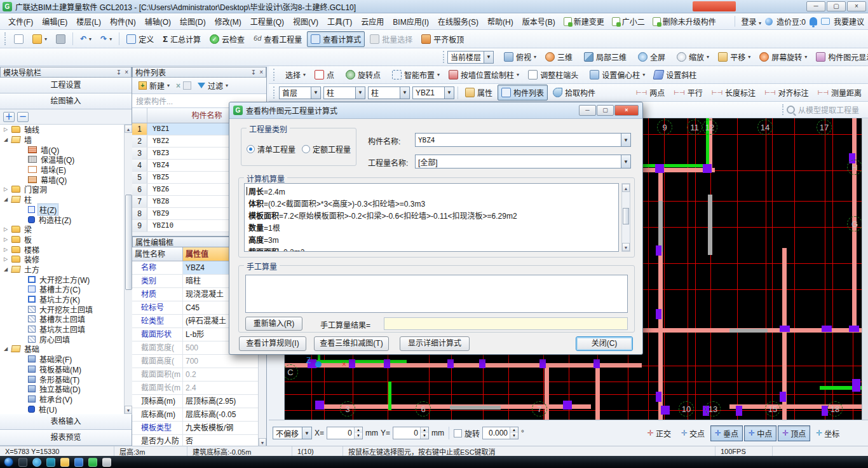 This screenshot has height=468, width=868. Describe the element at coordinates (825, 22) in the screenshot. I see `feedback-chat-icon` at that location.